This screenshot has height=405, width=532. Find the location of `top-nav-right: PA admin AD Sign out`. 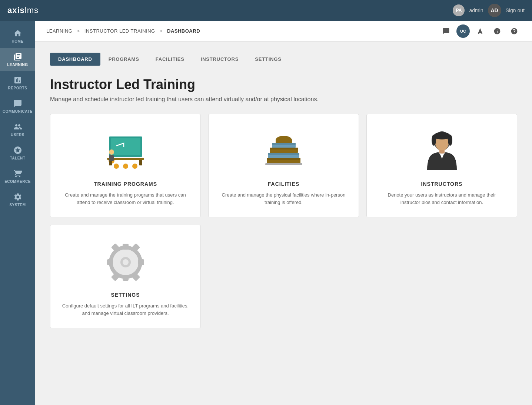

top-nav-right: PA admin AD Sign out is located at coordinates (489, 10).